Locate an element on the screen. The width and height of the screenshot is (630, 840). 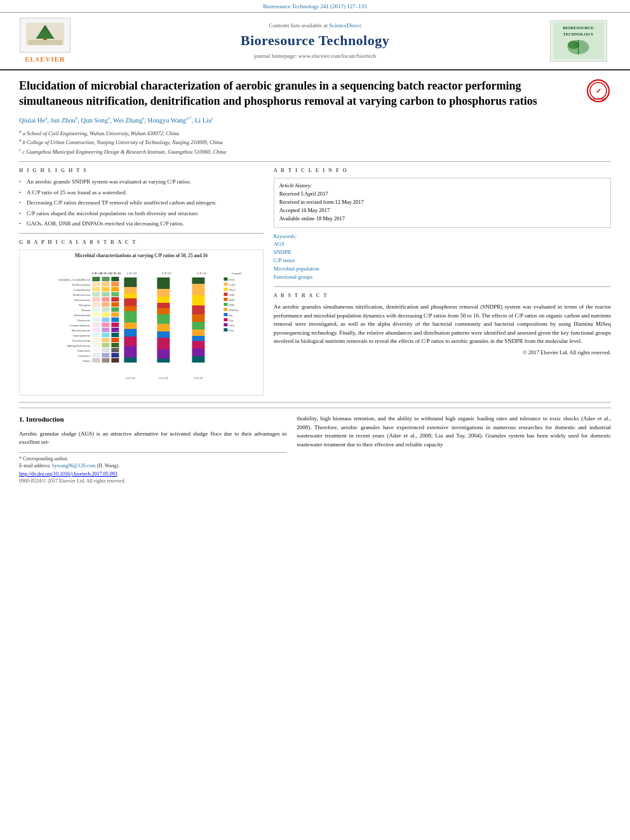
abstract-body: An aerobic granules simultaneous nitrifi… is located at coordinates (442, 324).